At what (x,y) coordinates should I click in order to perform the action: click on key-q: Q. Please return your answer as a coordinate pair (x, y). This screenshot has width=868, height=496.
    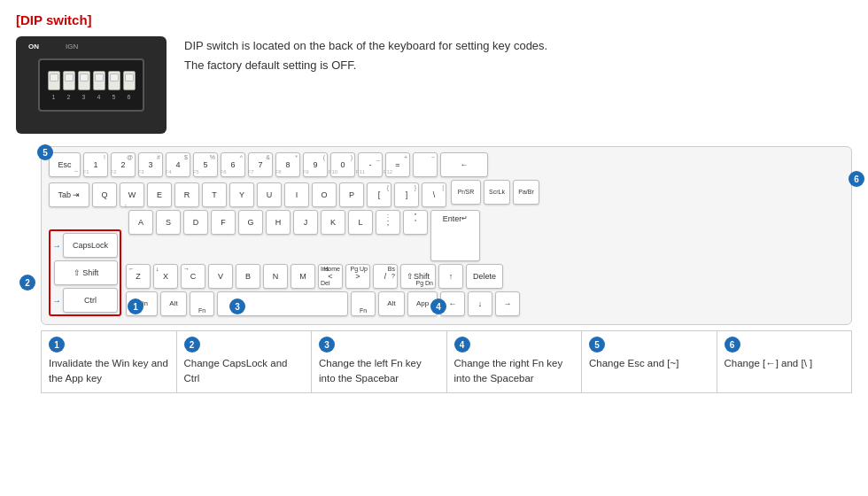
    Looking at the image, I should click on (105, 195).